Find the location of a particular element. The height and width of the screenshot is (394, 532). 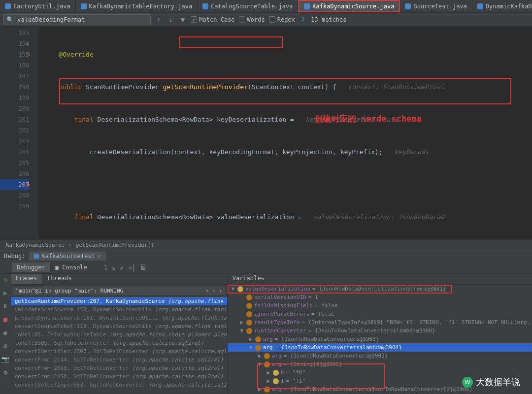

frames-panel: Frames Threads "main"@1 in group "main":… is located at coordinates (119, 334).